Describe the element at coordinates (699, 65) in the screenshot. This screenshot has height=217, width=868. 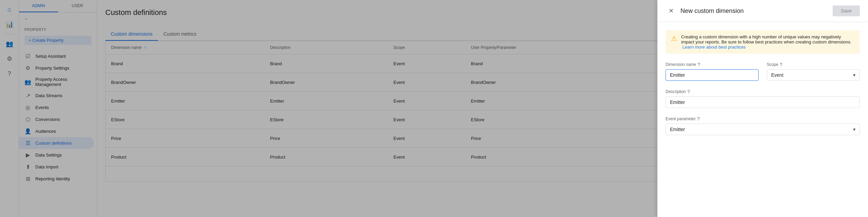
I see `dimension-name-help-icon: ?` at that location.